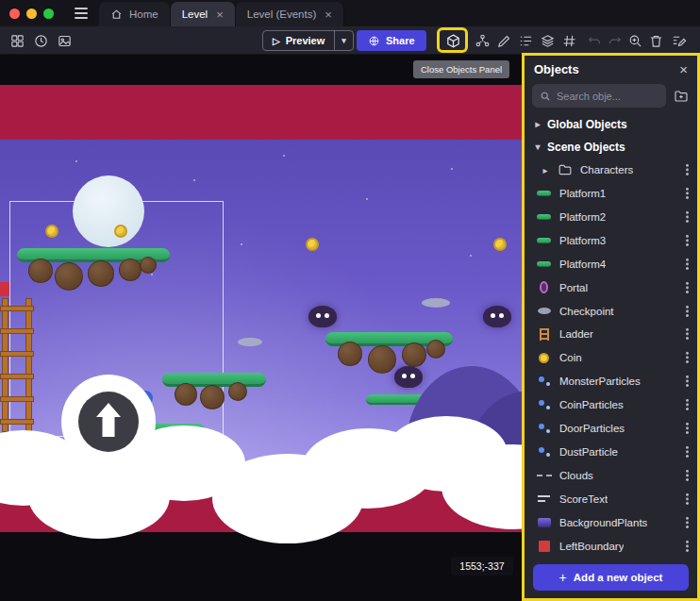  What do you see at coordinates (543, 523) in the screenshot?
I see `plants-icon` at bounding box center [543, 523].